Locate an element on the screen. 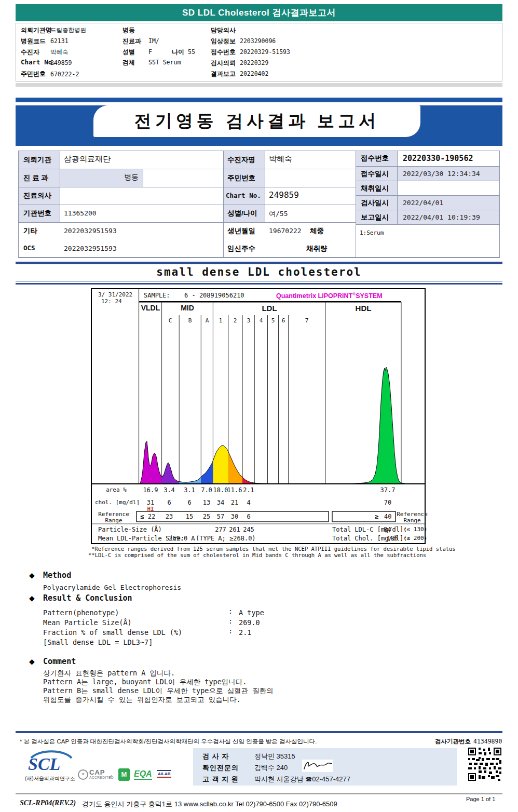  row-value: 2022/04/01 is located at coordinates (423, 202).